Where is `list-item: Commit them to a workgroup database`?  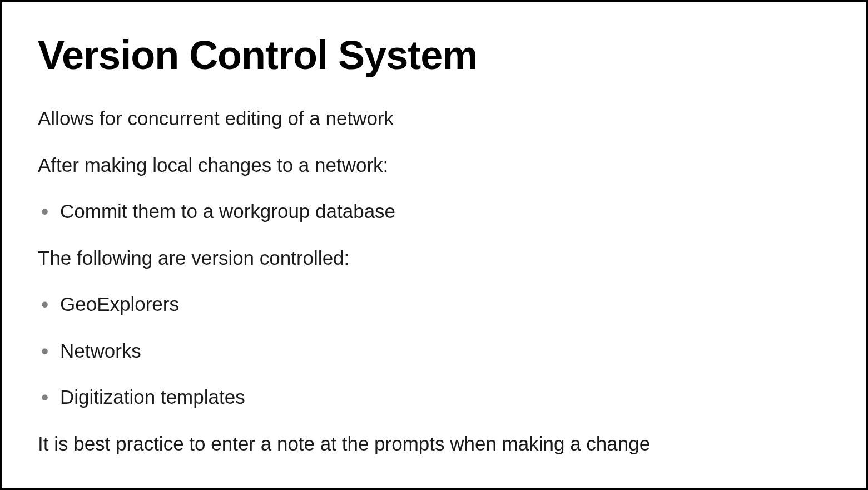
list-item: Commit them to a workgroup database is located at coordinates (434, 211).